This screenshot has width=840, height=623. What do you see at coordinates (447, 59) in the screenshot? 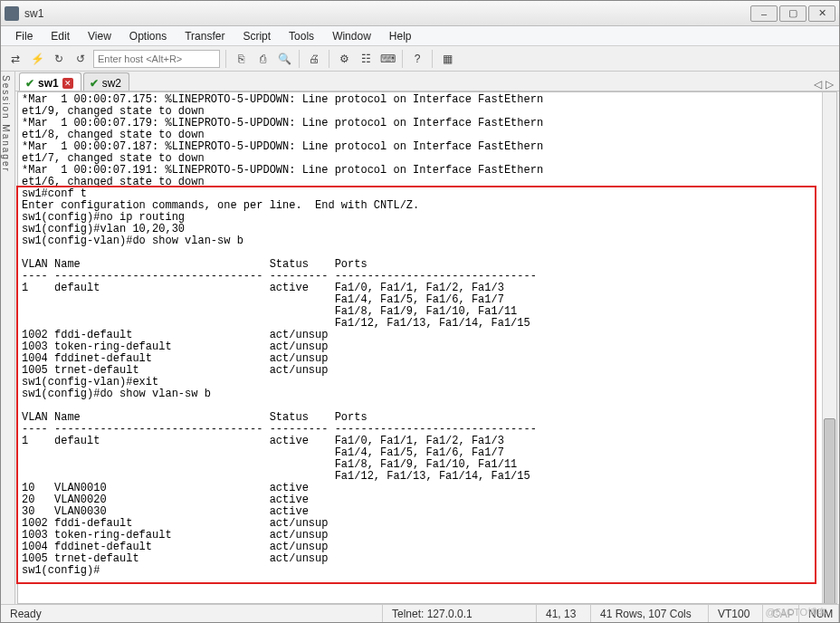
I see `script-icon: ▦` at bounding box center [447, 59].